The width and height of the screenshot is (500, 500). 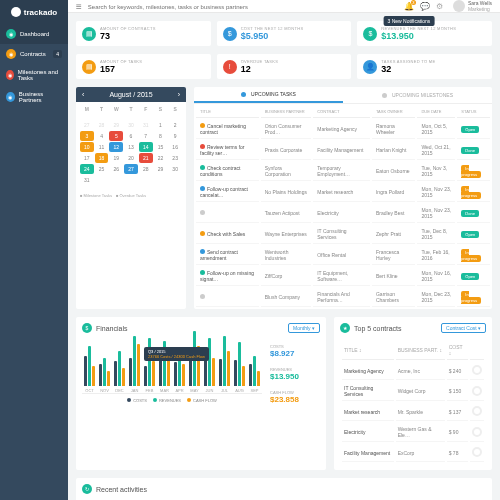 I want to click on overdue-icon: !, so click(x=230, y=67).